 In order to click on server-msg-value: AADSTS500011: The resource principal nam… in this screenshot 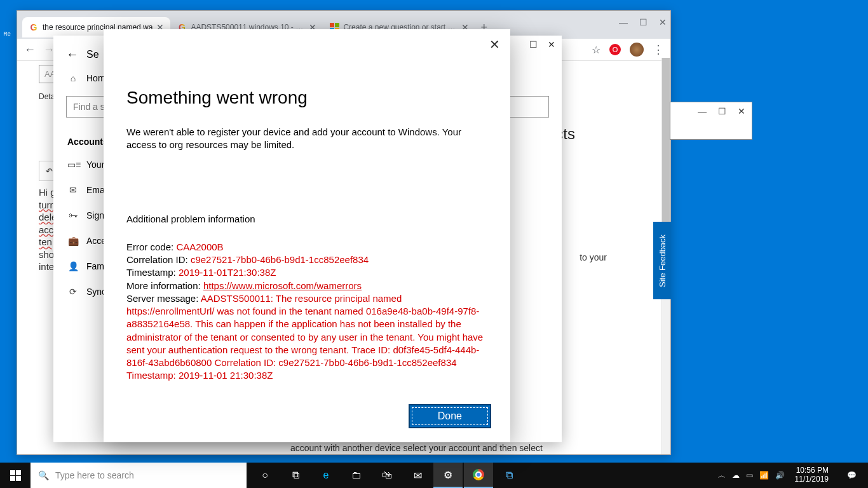, I will do `click(305, 337)`.